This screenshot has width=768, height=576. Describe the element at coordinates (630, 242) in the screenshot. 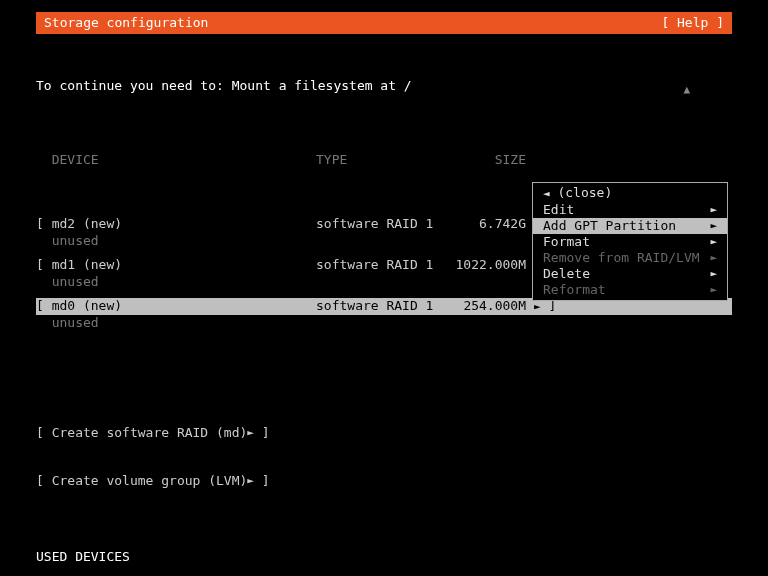

I see `menu-item-format: Format►` at that location.